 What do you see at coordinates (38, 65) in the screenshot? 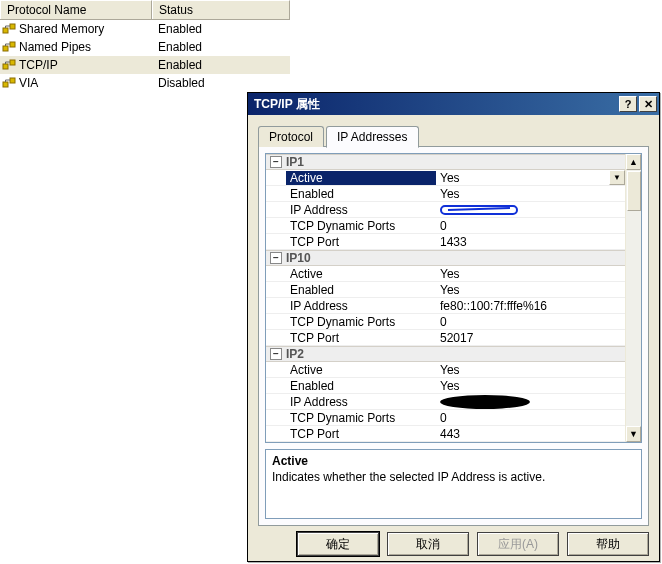
I see `protocol-name: TCP/IP` at bounding box center [38, 65].